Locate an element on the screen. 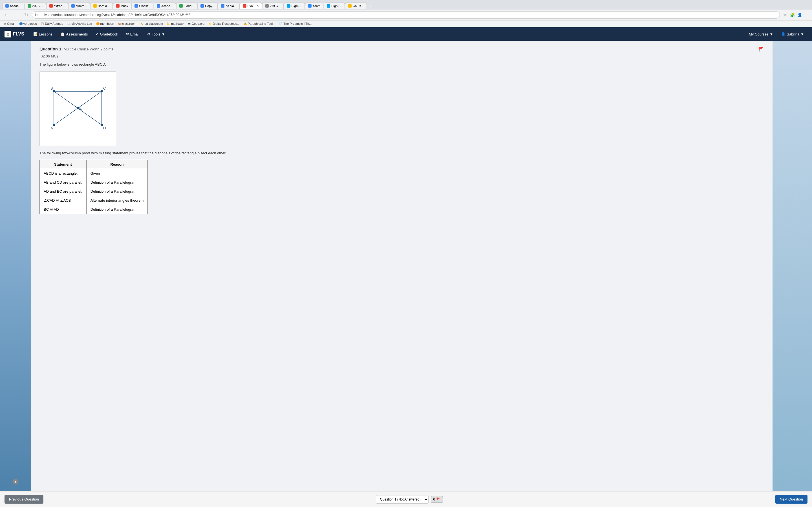 The height and width of the screenshot is (507, 812). bookmark-mathway: 📐 mathway is located at coordinates (175, 23).